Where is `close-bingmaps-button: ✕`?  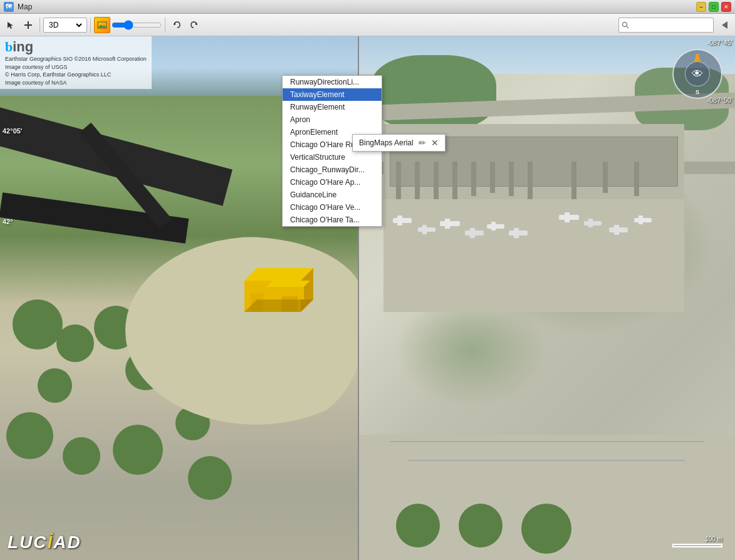
close-bingmaps-button: ✕ is located at coordinates (435, 143).